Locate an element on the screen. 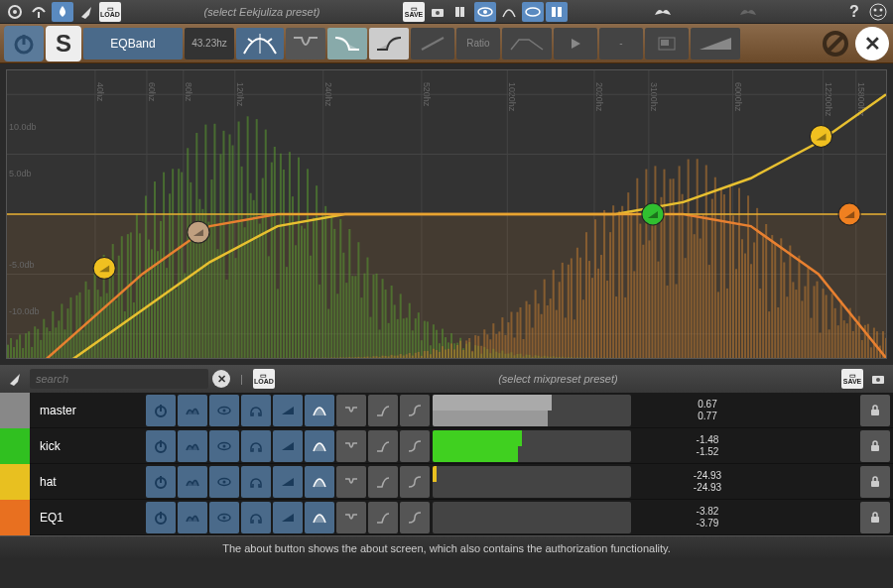 The height and width of the screenshot is (588, 893). camera-icon is located at coordinates (438, 12).